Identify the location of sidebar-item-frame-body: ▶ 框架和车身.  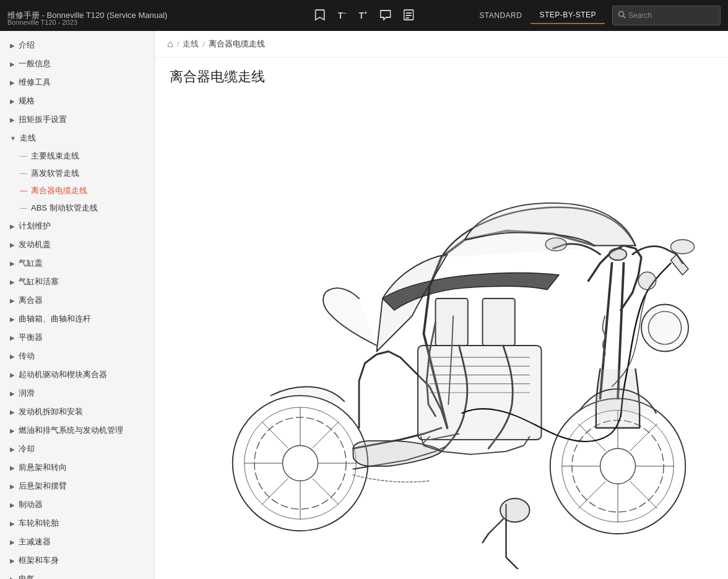
(77, 560).